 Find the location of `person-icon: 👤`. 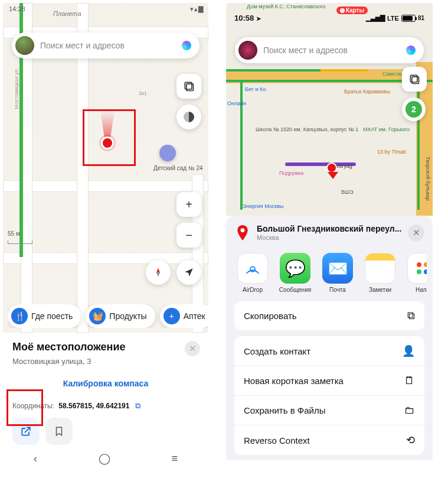

person-icon: 👤 is located at coordinates (408, 351).